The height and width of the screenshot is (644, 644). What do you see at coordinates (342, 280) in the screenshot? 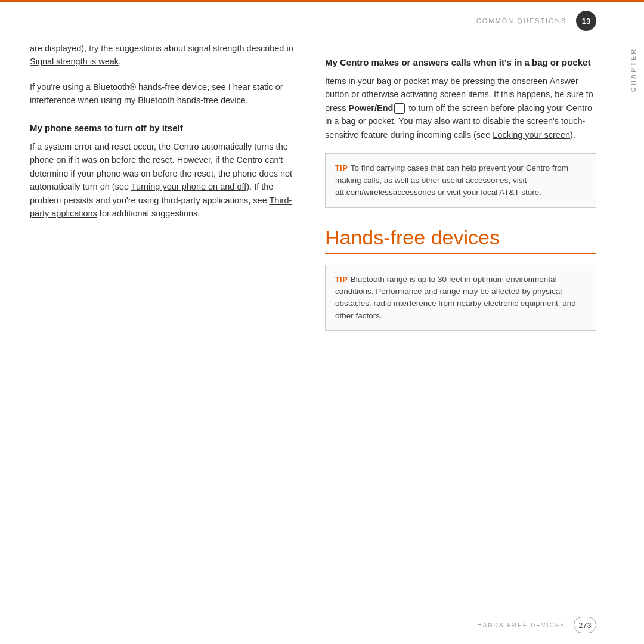
I see `tip2-label: TIP` at bounding box center [342, 280].